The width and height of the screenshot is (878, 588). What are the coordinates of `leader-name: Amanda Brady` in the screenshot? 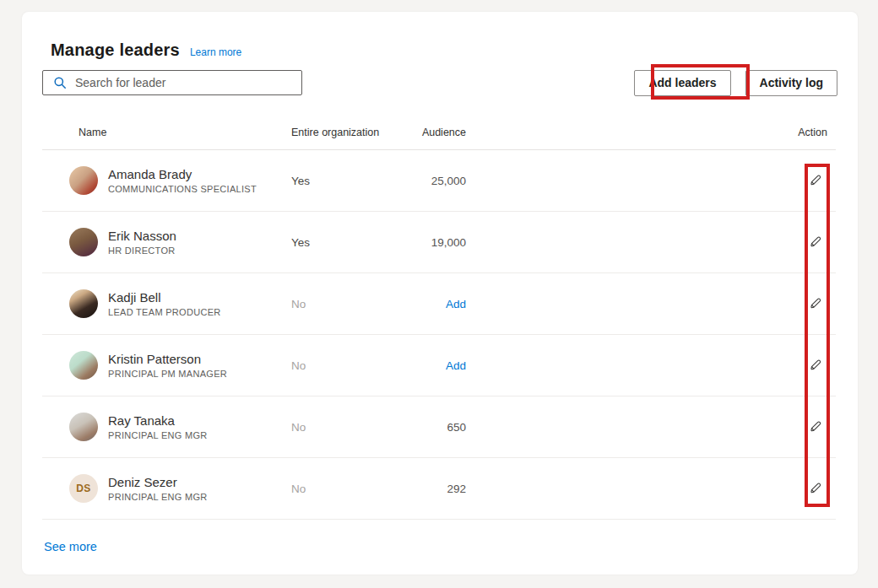 It's located at (182, 174).